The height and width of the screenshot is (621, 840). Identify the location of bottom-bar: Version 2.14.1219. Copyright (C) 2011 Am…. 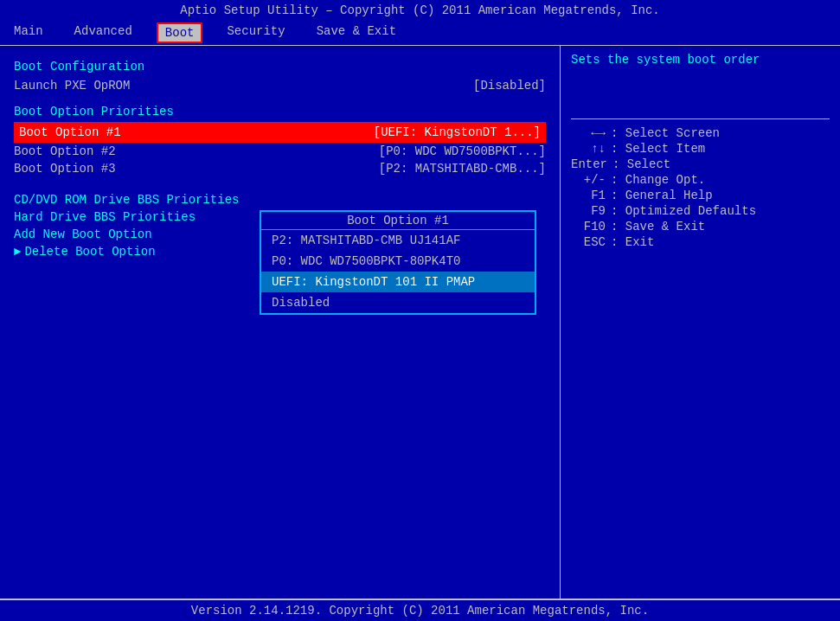
(420, 611).